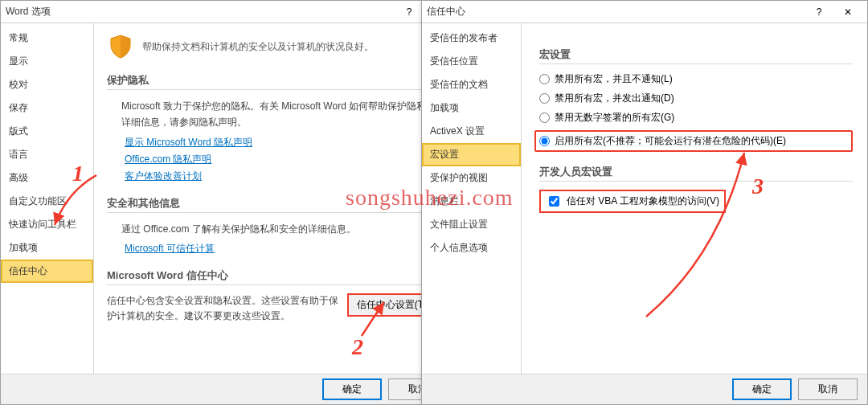  What do you see at coordinates (47, 178) in the screenshot?
I see `nav-advanced: 高级` at bounding box center [47, 178].